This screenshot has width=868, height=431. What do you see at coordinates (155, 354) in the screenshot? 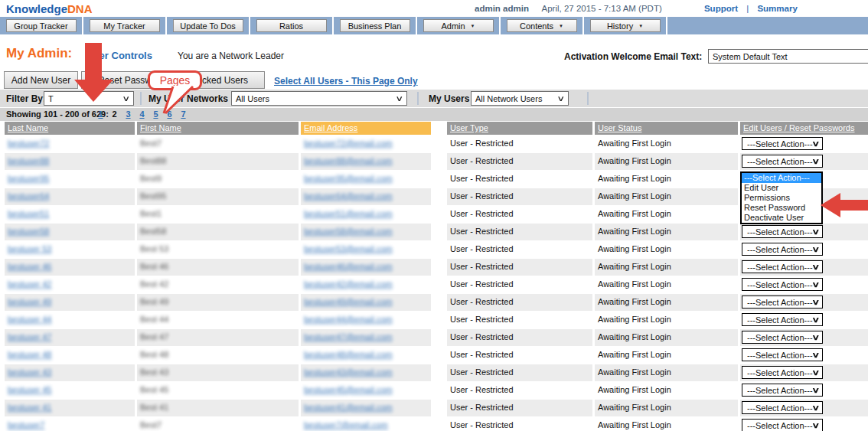
I see `first-name-text: Best 48` at bounding box center [155, 354].